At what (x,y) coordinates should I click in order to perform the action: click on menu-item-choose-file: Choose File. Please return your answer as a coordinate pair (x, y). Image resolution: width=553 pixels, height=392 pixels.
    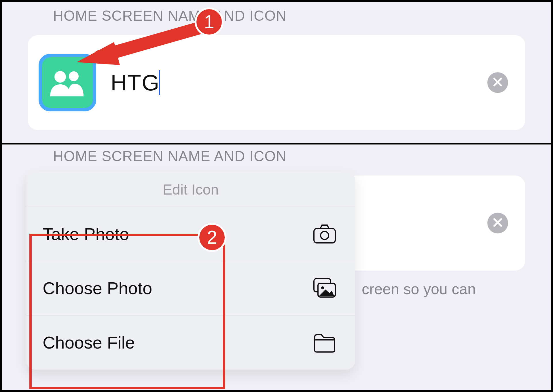
    Looking at the image, I should click on (191, 342).